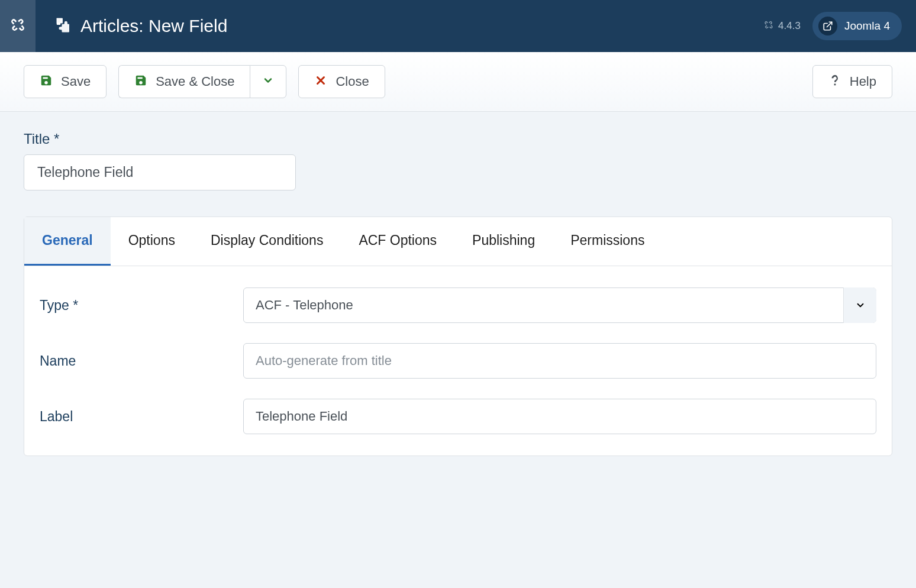 The image size is (916, 588). What do you see at coordinates (134, 361) in the screenshot?
I see `name-label: Name` at bounding box center [134, 361].